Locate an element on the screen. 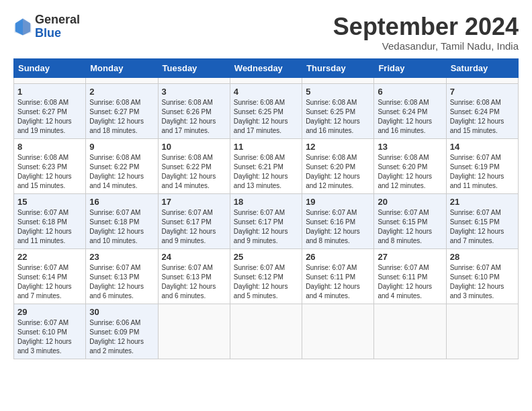 The width and height of the screenshot is (532, 411). day-number: 7 is located at coordinates (482, 91).